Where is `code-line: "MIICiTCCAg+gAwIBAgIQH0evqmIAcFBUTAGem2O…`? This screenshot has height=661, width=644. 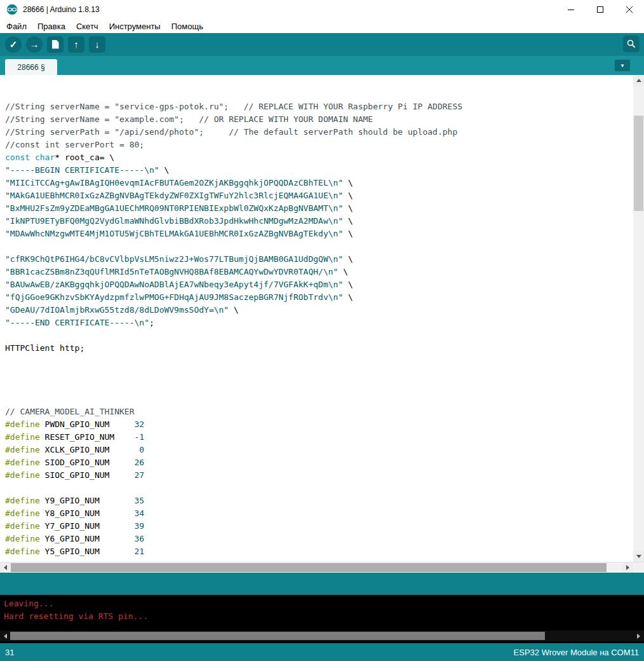 code-line: "MIICiTCCAg+gAwIBAgIQH0evqmIAcFBUTAGem2O… is located at coordinates (316, 183).